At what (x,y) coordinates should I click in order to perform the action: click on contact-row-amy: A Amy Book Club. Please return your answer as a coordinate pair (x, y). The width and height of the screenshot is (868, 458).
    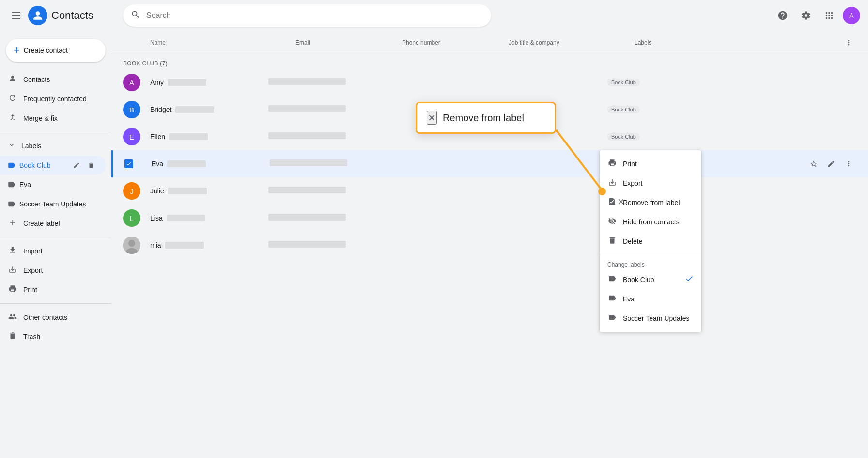
    Looking at the image, I should click on (490, 82).